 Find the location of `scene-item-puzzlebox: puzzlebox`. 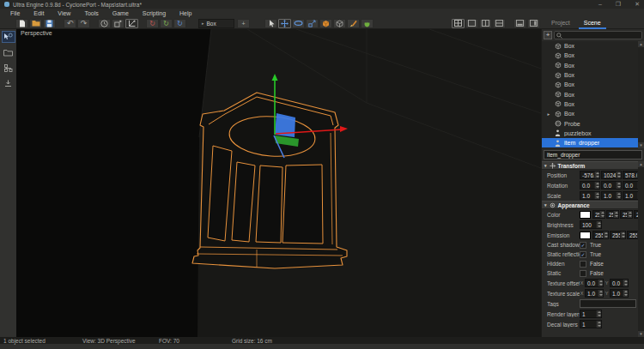

scene-item-puzzlebox: puzzlebox is located at coordinates (590, 134).